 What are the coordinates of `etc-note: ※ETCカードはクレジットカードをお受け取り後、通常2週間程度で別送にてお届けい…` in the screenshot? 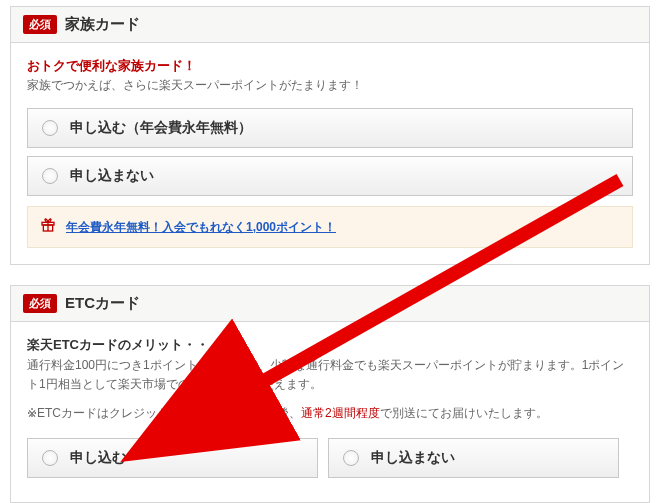 It's located at (330, 414).